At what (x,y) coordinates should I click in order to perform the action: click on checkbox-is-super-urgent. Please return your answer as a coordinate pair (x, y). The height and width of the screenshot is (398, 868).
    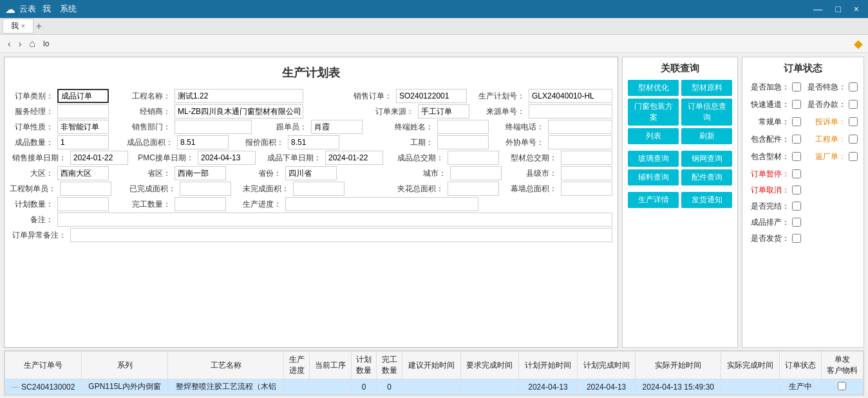
    Looking at the image, I should click on (853, 87).